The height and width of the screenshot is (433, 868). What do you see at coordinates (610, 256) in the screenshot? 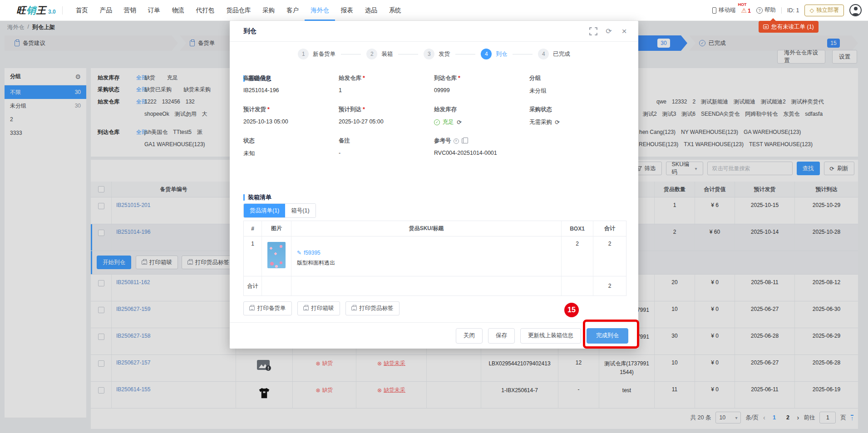
I see `cell-total-qty: 2` at bounding box center [610, 256].